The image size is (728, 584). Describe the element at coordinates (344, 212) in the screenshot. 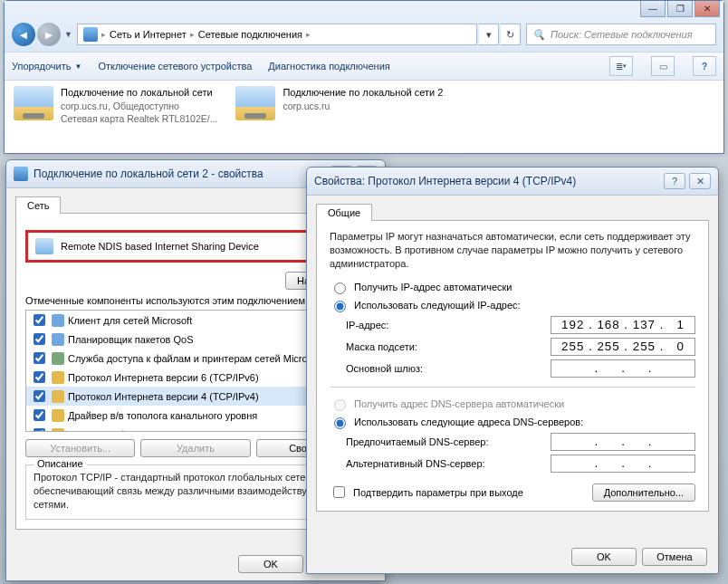

I see `tab-general: Общие` at that location.